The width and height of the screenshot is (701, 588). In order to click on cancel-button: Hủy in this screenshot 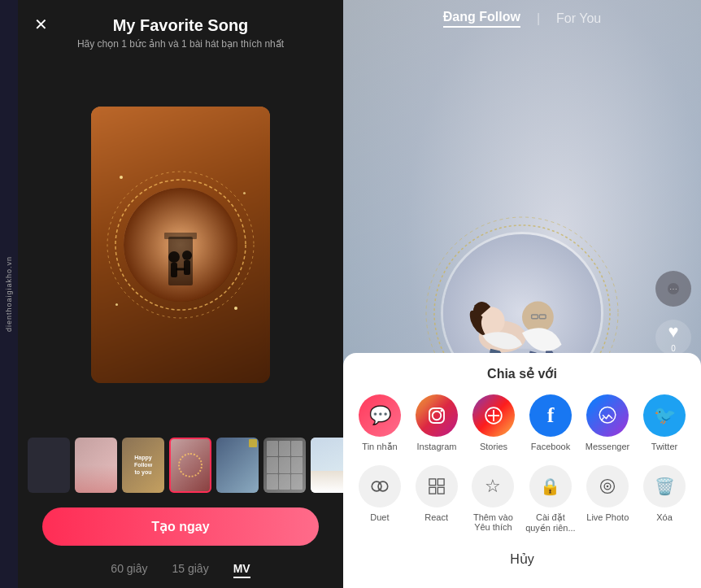, I will do `click(522, 560)`.